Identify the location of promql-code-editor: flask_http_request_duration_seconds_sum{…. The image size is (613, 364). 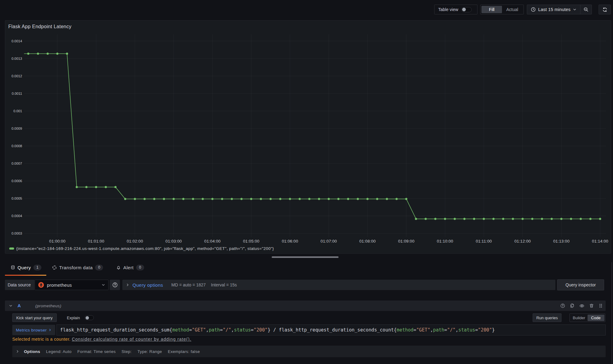
(331, 330).